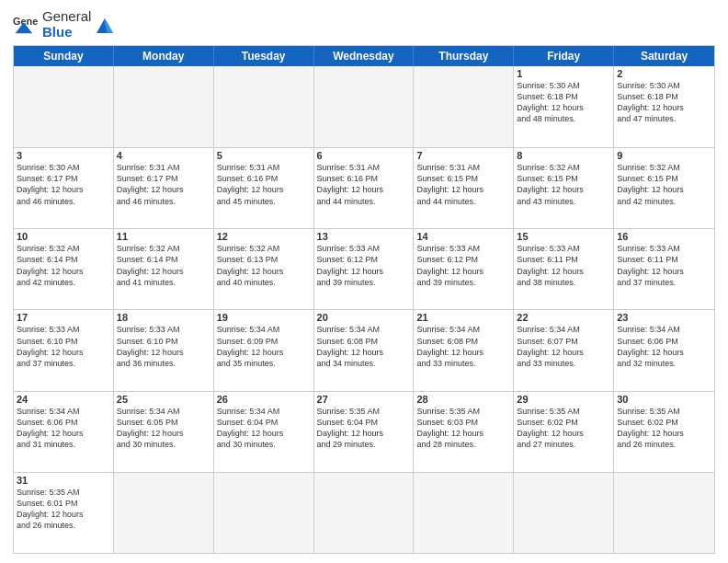  Describe the element at coordinates (64, 188) in the screenshot. I see `calendar-cell: 3Sunrise: 5:30 AM Sunset: 6:17 PM Daylig…` at that location.